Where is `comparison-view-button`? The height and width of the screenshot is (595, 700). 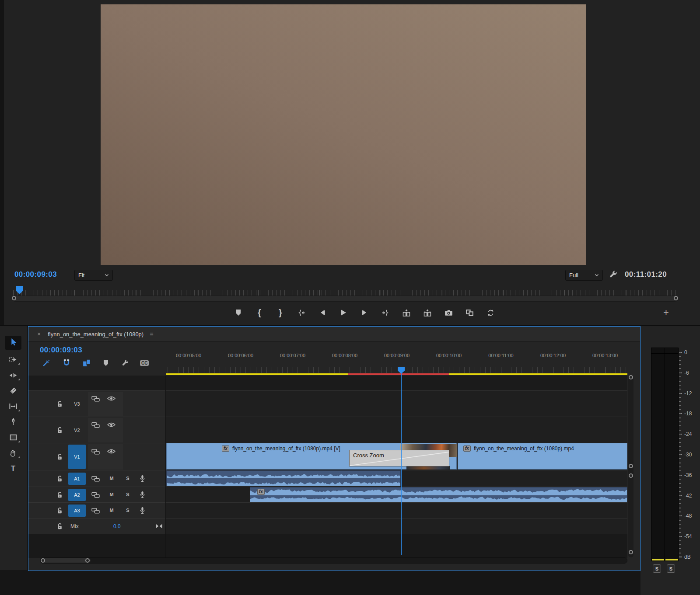 comparison-view-button is located at coordinates (469, 313).